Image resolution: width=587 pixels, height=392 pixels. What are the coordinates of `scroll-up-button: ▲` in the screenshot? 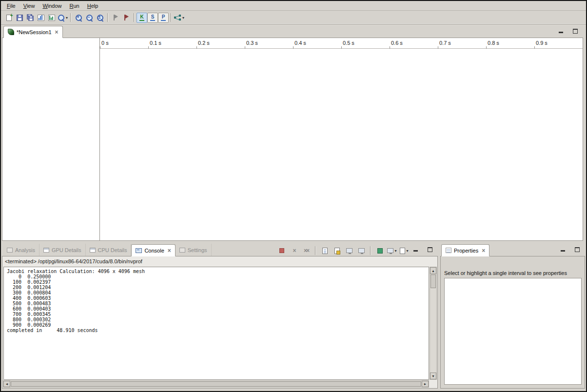 It's located at (433, 271).